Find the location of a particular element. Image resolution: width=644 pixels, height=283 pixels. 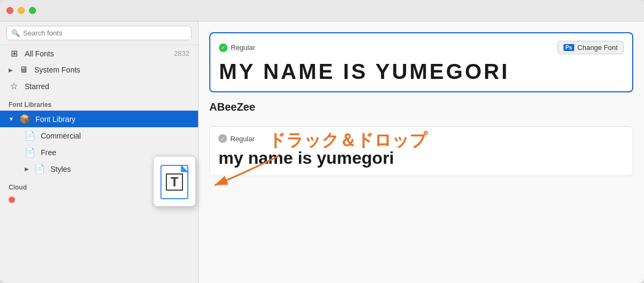

styles-chevron: ▶ is located at coordinates (27, 169).